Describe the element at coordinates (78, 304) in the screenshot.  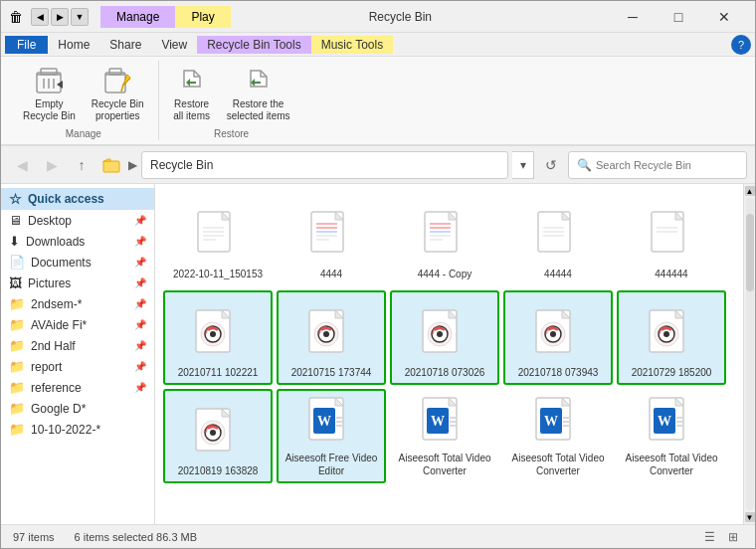
I see `sidebar-item-2ndsem: 📁 2ndsem-* 📌` at that location.